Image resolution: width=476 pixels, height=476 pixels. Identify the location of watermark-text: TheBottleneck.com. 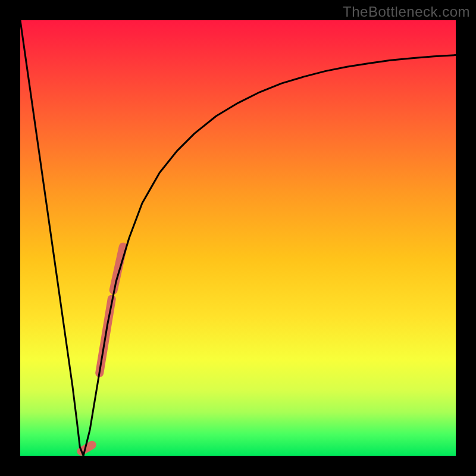
(406, 12).